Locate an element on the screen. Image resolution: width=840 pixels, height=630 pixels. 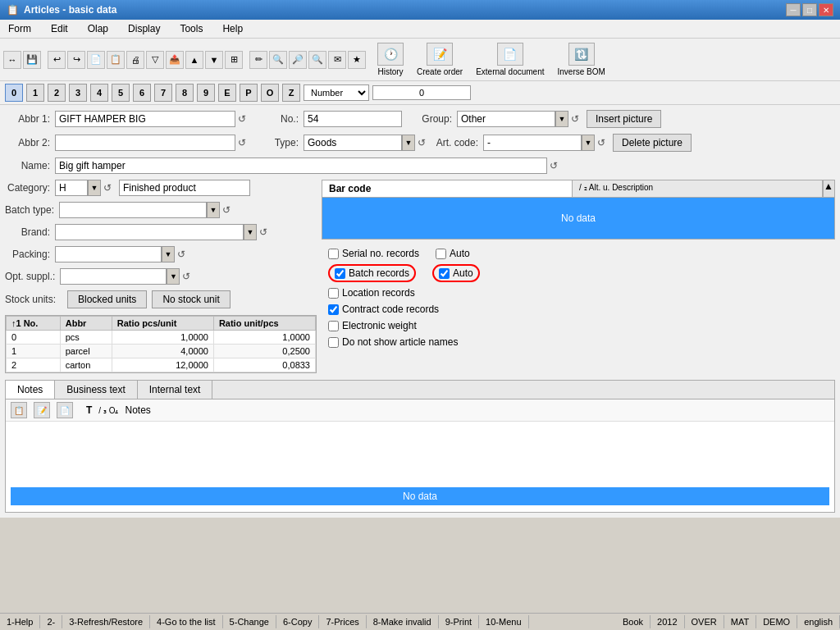
number-type-select: Number is located at coordinates (336, 93).